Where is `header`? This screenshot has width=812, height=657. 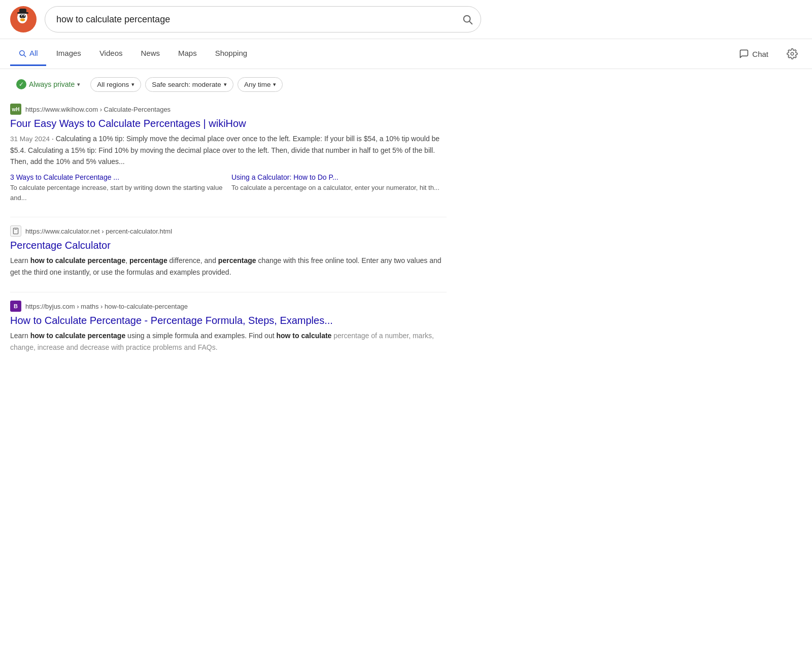 header is located at coordinates (406, 19).